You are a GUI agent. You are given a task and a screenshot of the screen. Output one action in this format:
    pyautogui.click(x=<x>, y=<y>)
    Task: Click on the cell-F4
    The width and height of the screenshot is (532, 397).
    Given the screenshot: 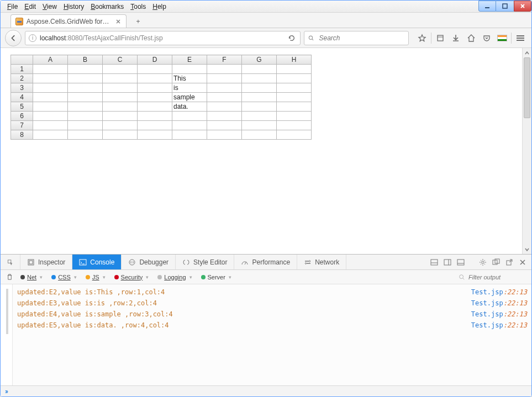 What is the action you would take?
    pyautogui.click(x=224, y=97)
    